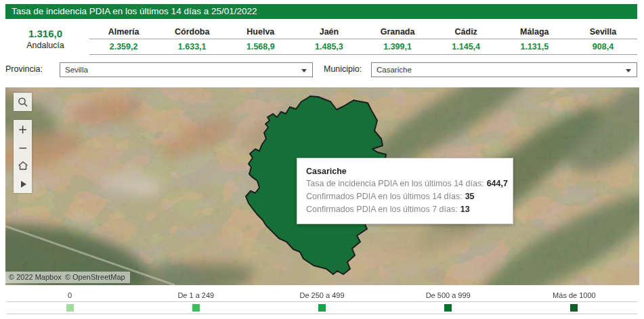 Image resolution: width=644 pixels, height=319 pixels. I want to click on map-attribution: © 2022 Mapbox © OpenStreetMap, so click(68, 278).